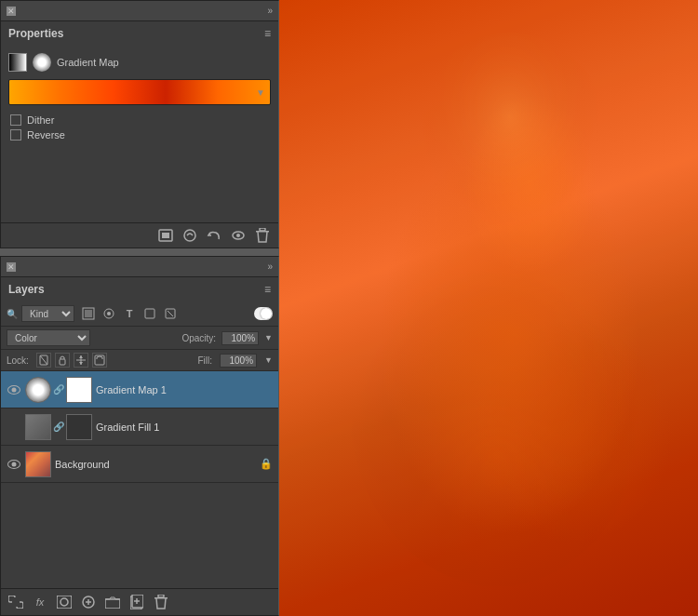  What do you see at coordinates (140, 252) in the screenshot?
I see `panel-gap` at bounding box center [140, 252].